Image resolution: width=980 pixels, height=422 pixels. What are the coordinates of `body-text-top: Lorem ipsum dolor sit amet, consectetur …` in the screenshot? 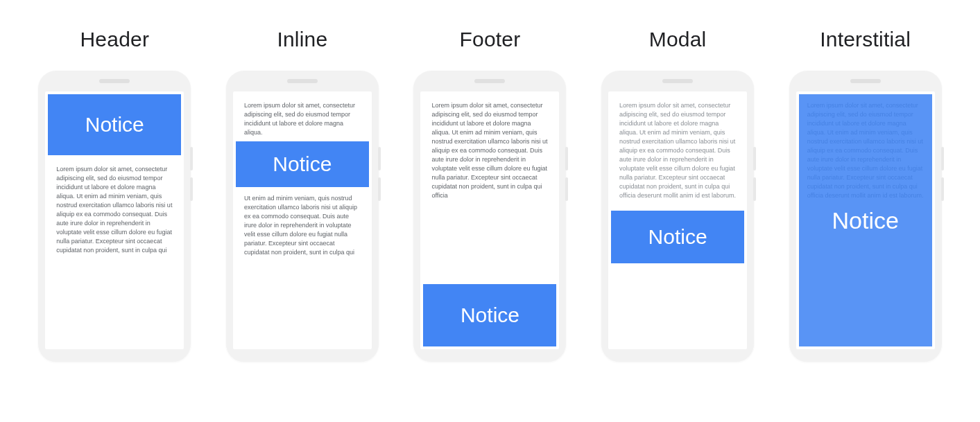 It's located at (302, 116).